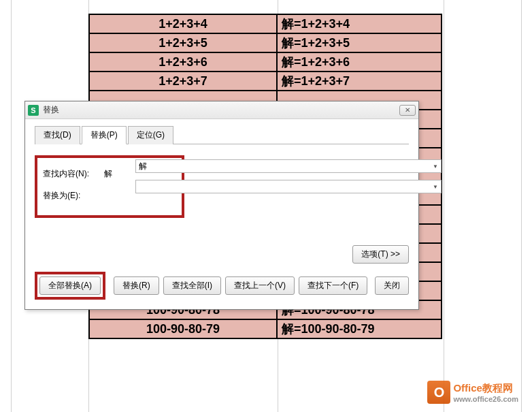  I want to click on watermark-url: www.office26.com, so click(486, 399).